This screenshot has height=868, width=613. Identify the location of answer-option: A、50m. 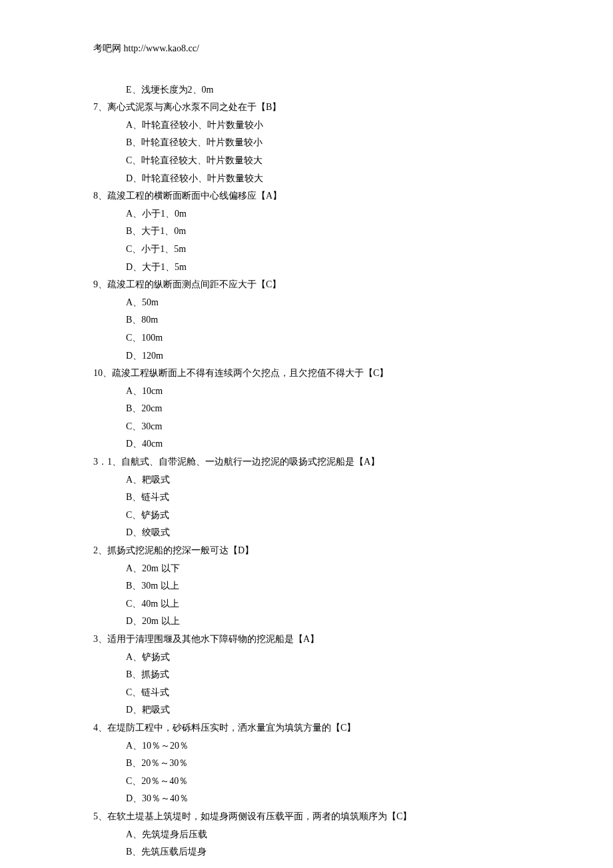
(306, 303).